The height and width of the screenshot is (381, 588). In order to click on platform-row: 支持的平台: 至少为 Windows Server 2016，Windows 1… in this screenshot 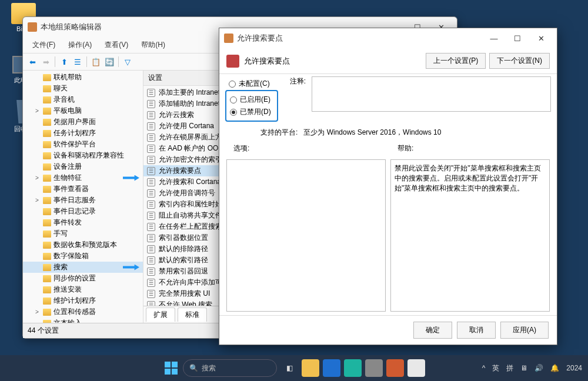, I will do `click(388, 134)`.